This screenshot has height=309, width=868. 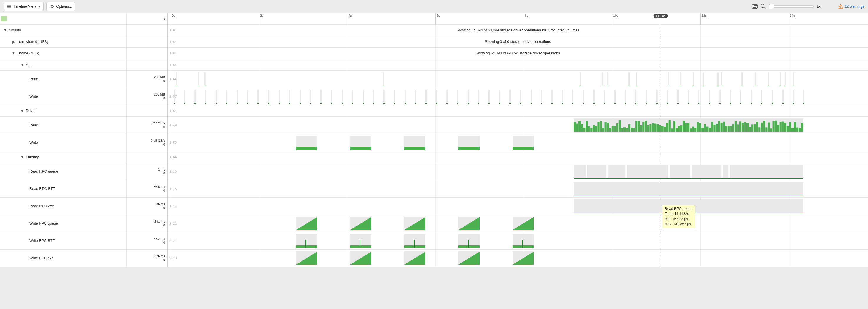 What do you see at coordinates (791, 7) in the screenshot?
I see `zoom-slider` at bounding box center [791, 7].